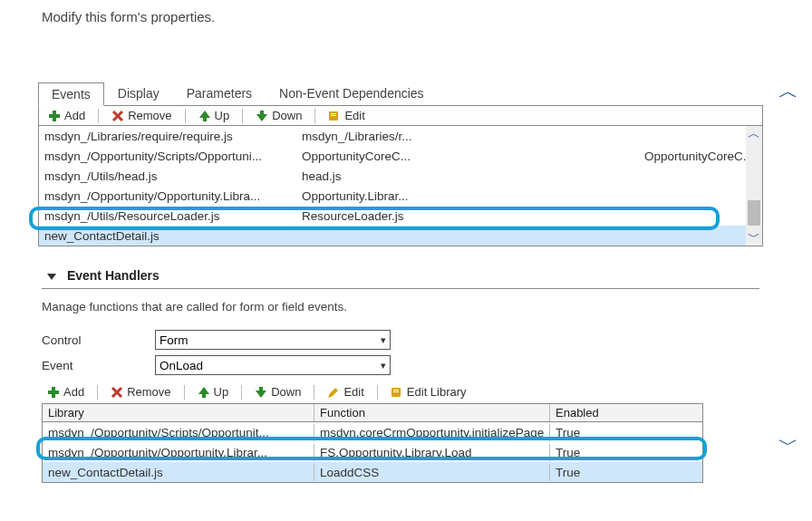 This screenshot has height=521, width=812. I want to click on tab-parameters: Parameters, so click(219, 93).